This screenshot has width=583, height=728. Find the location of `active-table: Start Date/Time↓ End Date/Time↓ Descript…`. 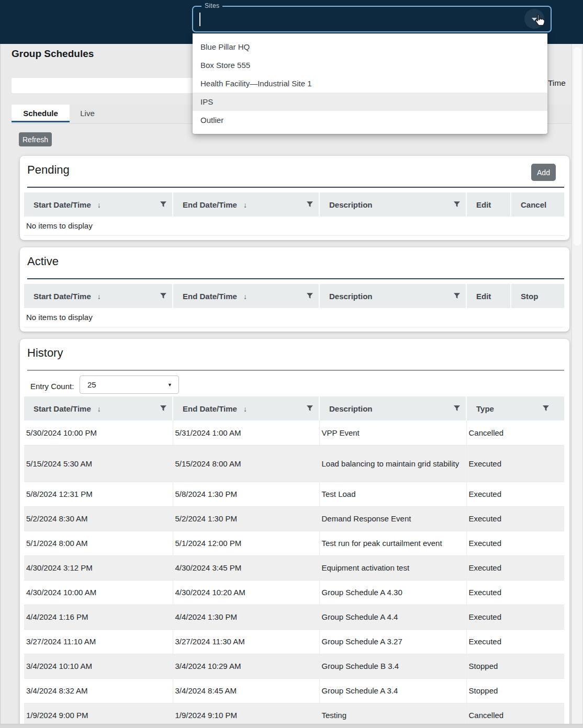

active-table: Start Date/Time↓ End Date/Time↓ Descript… is located at coordinates (294, 305).